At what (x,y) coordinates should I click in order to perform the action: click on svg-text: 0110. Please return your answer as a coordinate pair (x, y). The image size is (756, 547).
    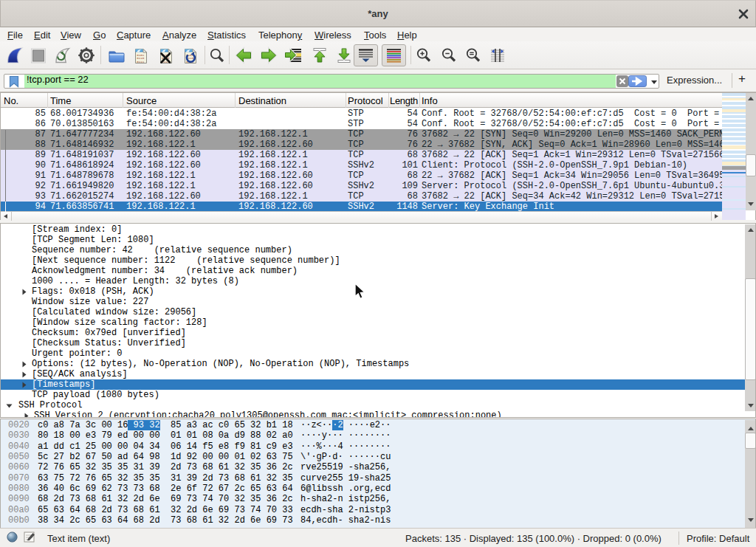
    Looking at the image, I should click on (140, 58).